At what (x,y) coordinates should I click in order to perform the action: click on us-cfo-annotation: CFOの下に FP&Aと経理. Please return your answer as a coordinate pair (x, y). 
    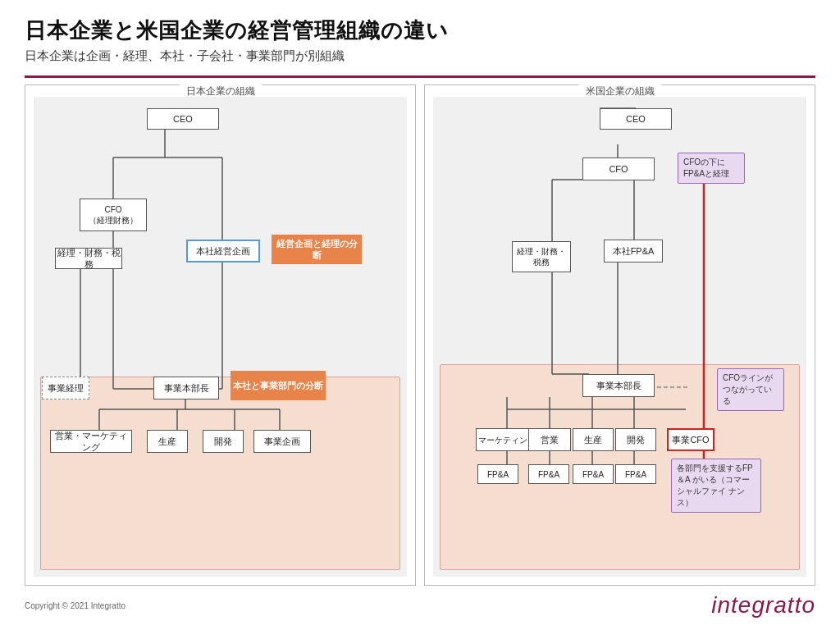
    Looking at the image, I should click on (711, 168).